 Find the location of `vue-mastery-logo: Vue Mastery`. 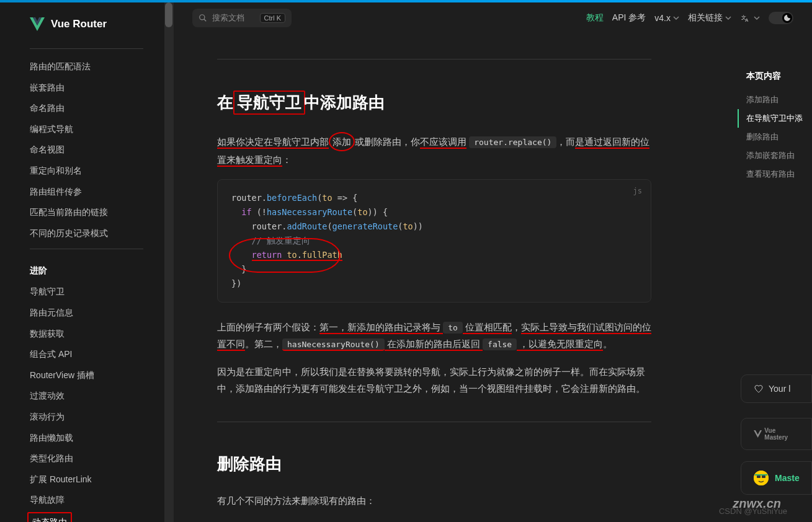

vue-mastery-logo: Vue Mastery is located at coordinates (777, 434).